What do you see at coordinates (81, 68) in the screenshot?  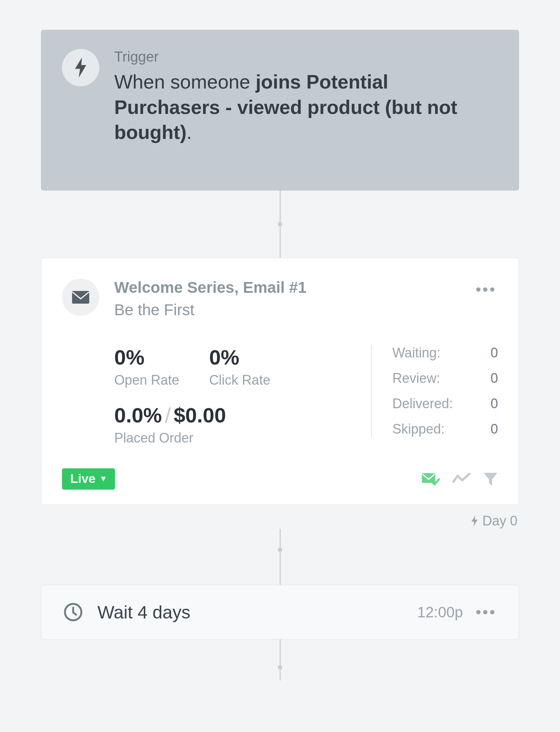 I see `lightning-icon` at bounding box center [81, 68].